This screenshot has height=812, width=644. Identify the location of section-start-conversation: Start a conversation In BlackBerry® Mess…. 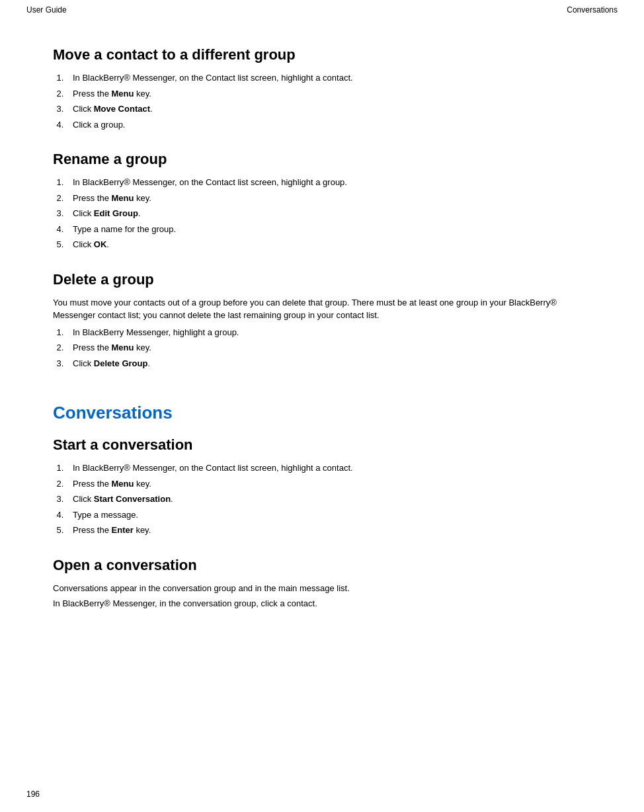
(322, 487).